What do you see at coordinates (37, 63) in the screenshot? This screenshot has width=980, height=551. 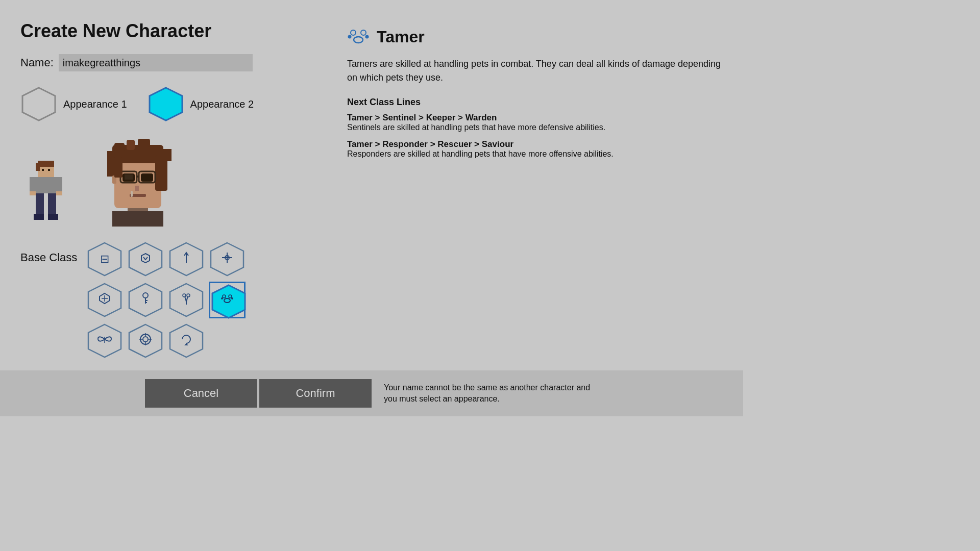 I see `name-label: Name:` at bounding box center [37, 63].